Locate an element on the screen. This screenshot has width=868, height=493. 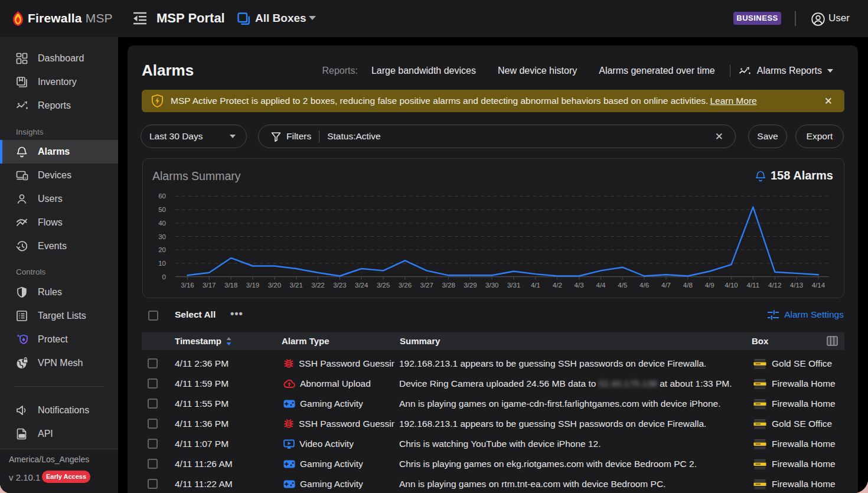
svg-text: 3/22 is located at coordinates (318, 285).